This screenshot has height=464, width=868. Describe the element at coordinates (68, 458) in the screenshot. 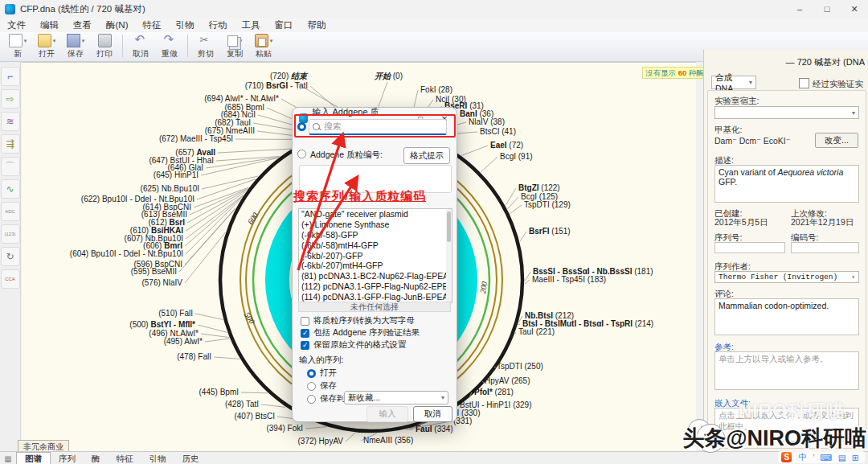

I see `view-tab-序列: 序列` at that location.